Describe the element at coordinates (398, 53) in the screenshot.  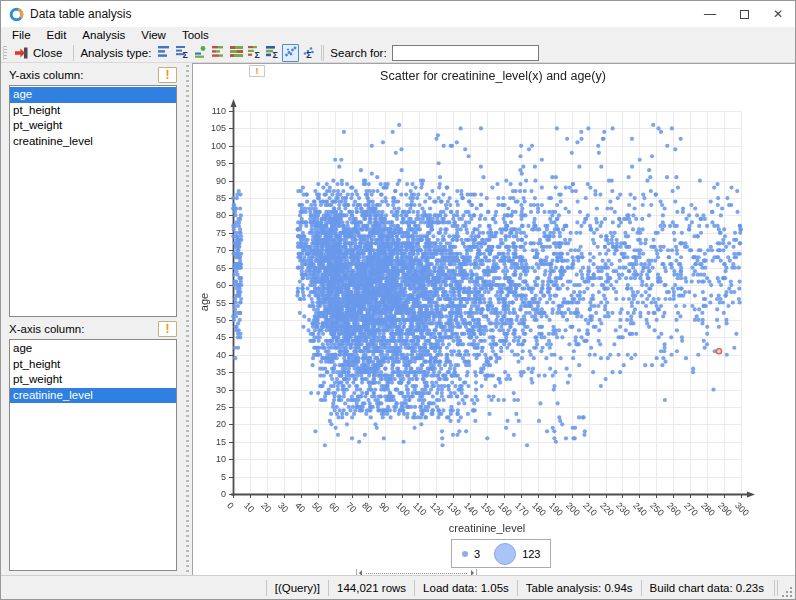
I see `toolbar: Close Analysis type: ΣΣΣΣ Search for:` at that location.